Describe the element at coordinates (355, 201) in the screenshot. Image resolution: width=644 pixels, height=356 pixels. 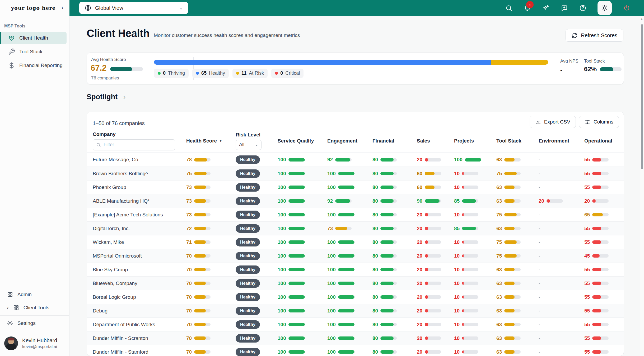
I see `table-row: ABLE Manufacturing HQ*73Healthy100928090…` at that location.